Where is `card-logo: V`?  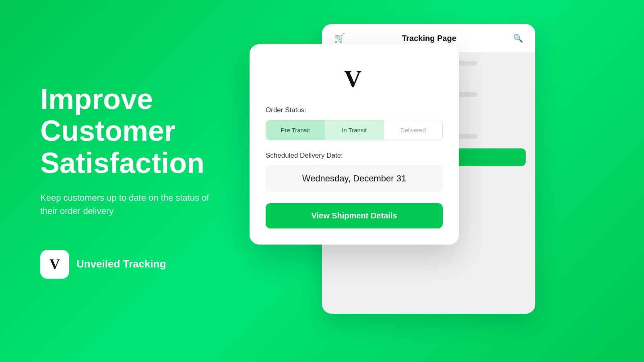
card-logo: V is located at coordinates (354, 78).